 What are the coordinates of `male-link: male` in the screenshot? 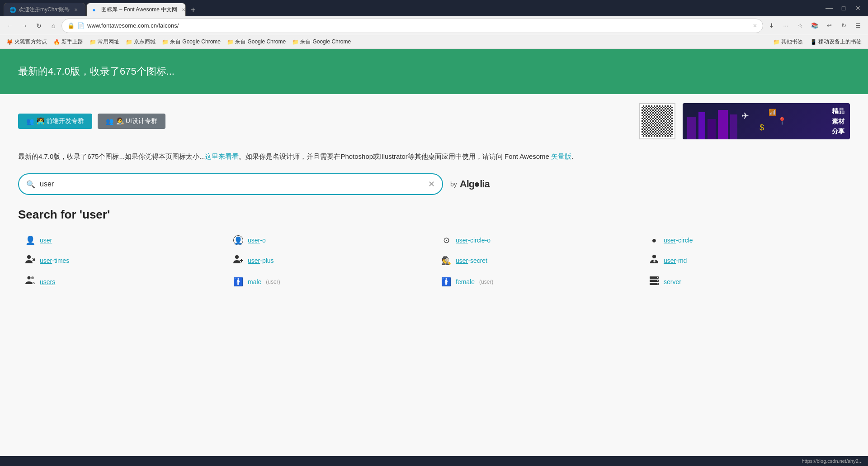 It's located at (255, 282).